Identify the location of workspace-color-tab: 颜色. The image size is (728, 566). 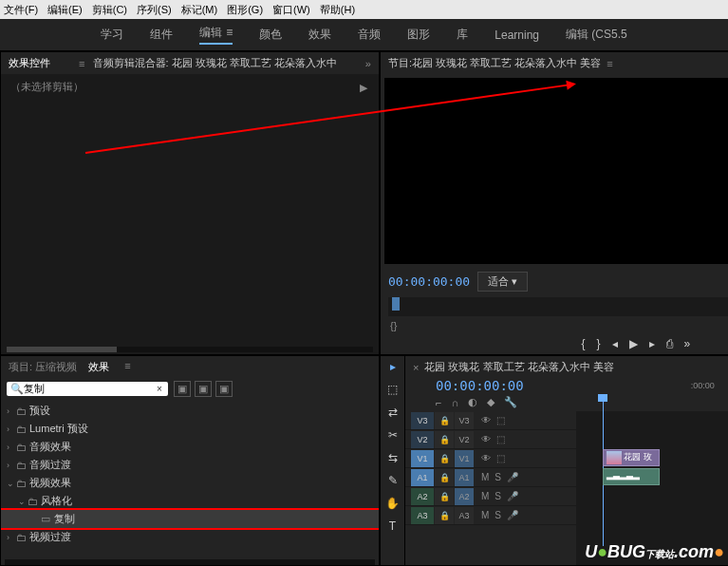
(271, 34).